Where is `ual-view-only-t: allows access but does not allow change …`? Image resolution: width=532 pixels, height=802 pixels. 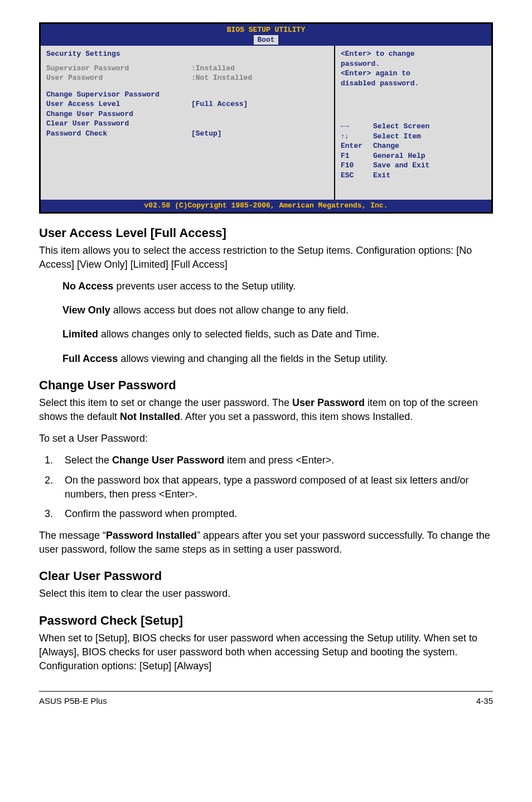 ual-view-only-t: allows access but does not allow change … is located at coordinates (230, 310).